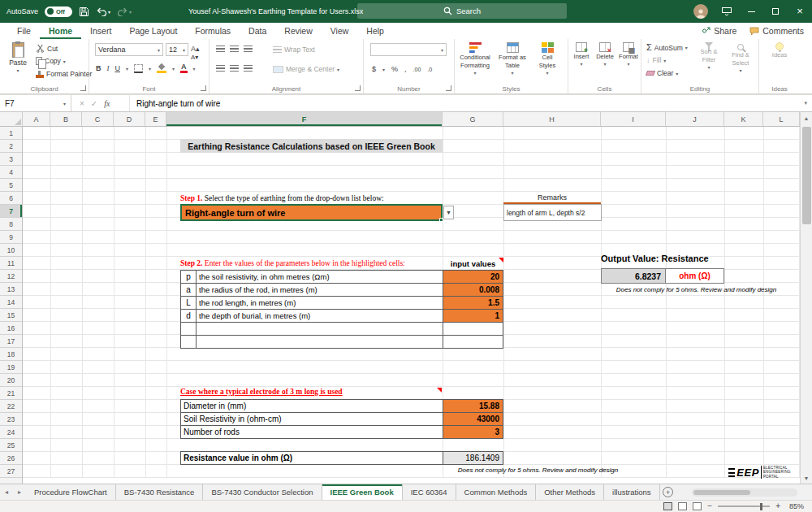 This screenshot has width=812, height=512. What do you see at coordinates (248, 68) in the screenshot?
I see `align-right-button` at bounding box center [248, 68].